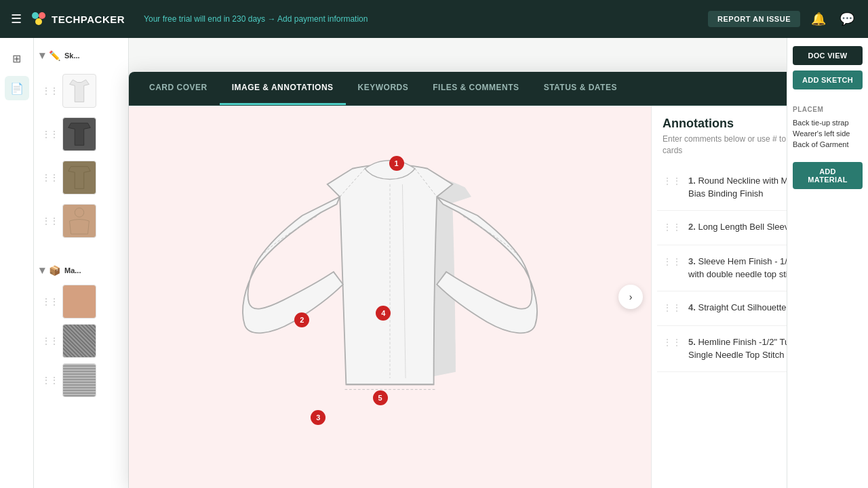 This screenshot has height=488, width=868. Describe the element at coordinates (256, 19) in the screenshot. I see `trial-notice: Your free trial will end in 230 days → A…` at that location.